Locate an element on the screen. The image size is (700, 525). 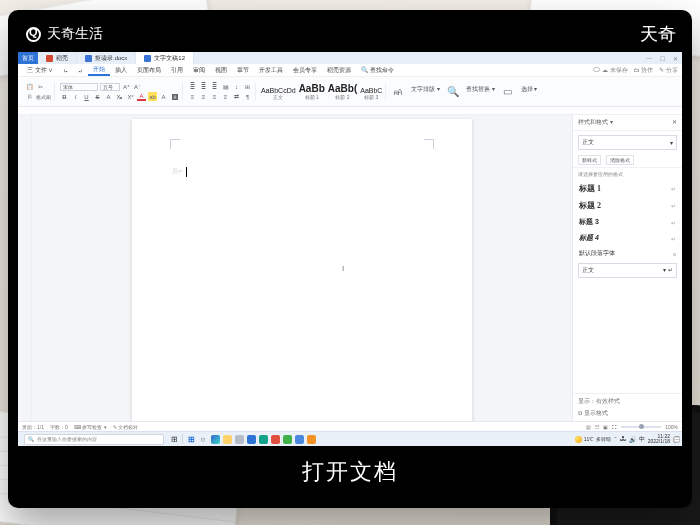
tray-chevron-icon: ˄ is located at coordinates (616, 440).